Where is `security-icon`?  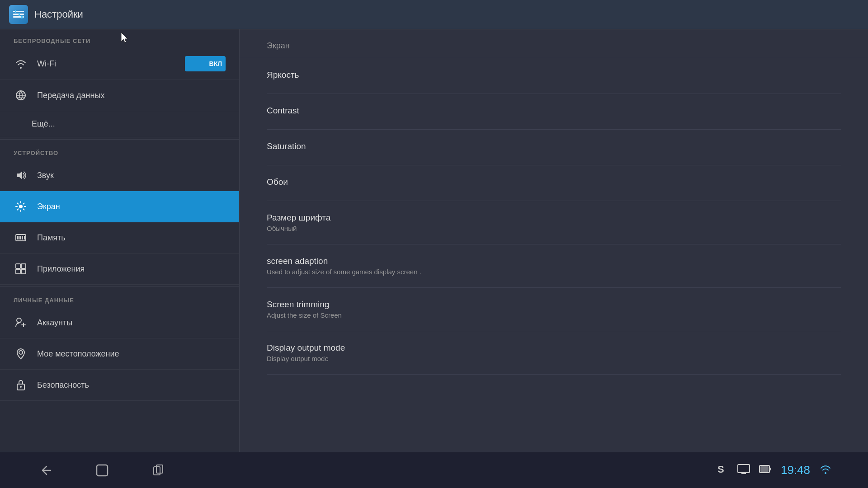 security-icon is located at coordinates (21, 385).